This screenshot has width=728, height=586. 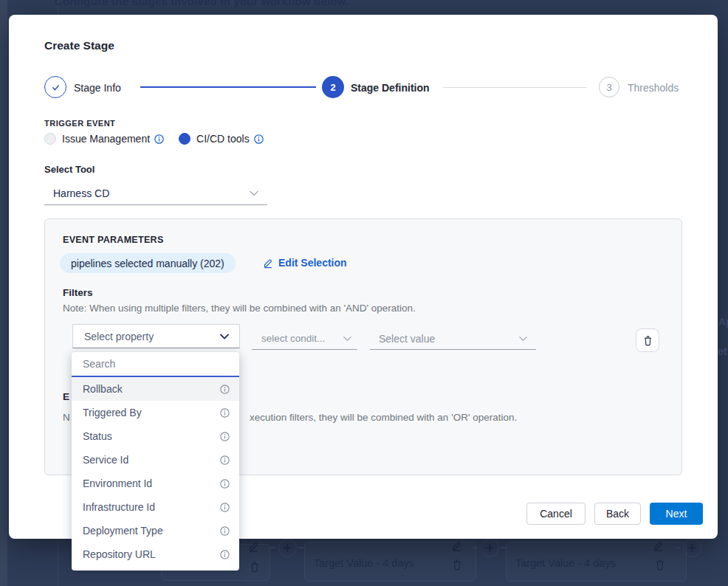 I want to click on property-select-placeholder: Select property, so click(x=119, y=337).